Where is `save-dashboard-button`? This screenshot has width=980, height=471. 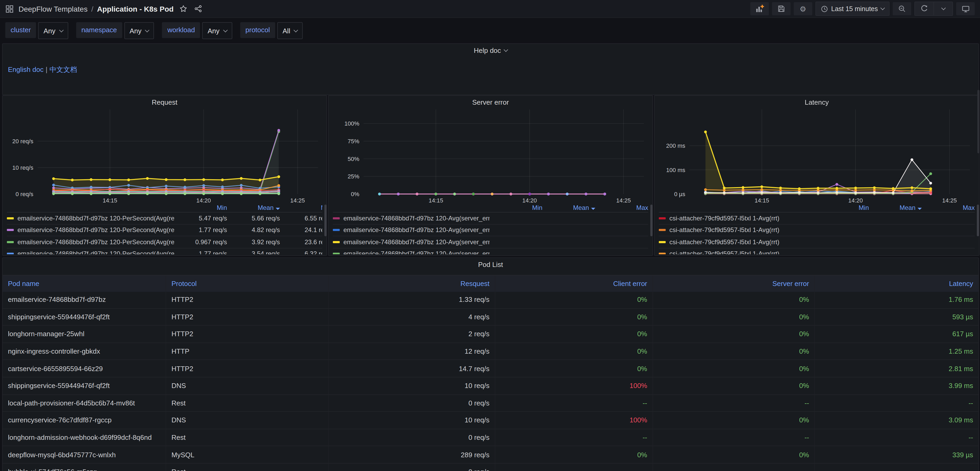
save-dashboard-button is located at coordinates (781, 9).